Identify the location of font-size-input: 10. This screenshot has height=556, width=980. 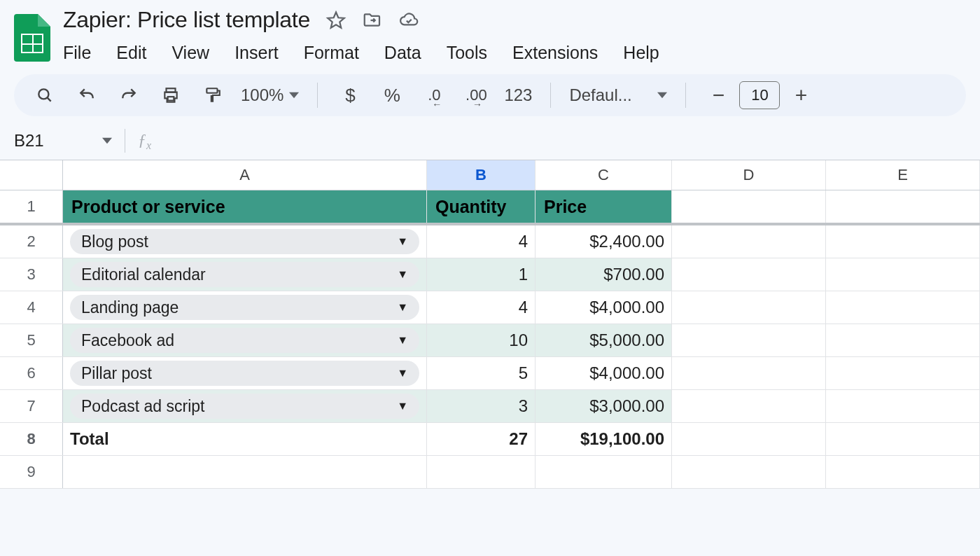
(760, 95).